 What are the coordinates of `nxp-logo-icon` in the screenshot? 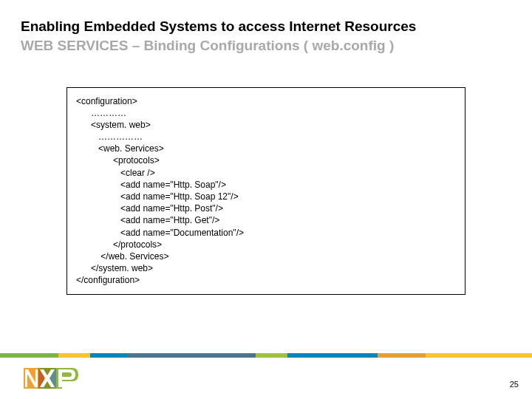 It's located at (52, 378).